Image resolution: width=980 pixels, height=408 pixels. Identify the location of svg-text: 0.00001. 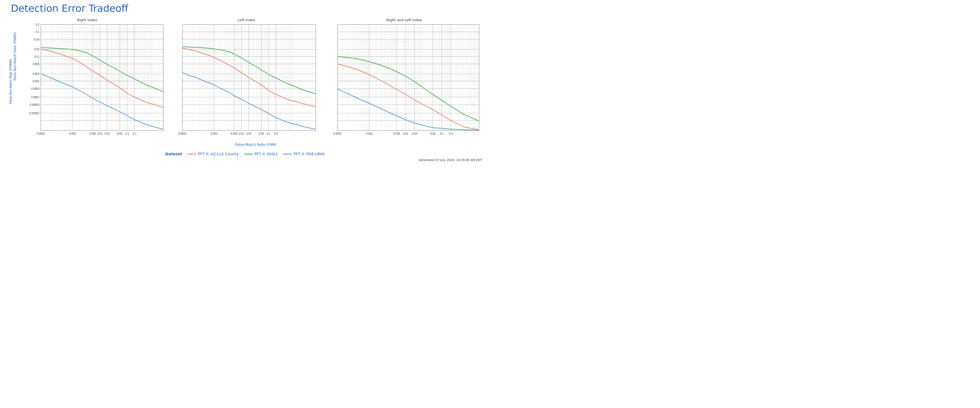
(35, 113).